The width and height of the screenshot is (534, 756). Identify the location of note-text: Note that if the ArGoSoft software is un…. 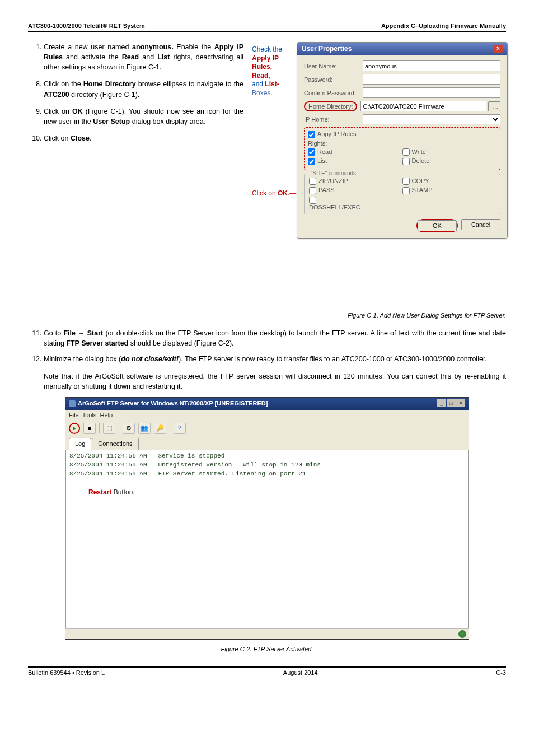
(275, 381).